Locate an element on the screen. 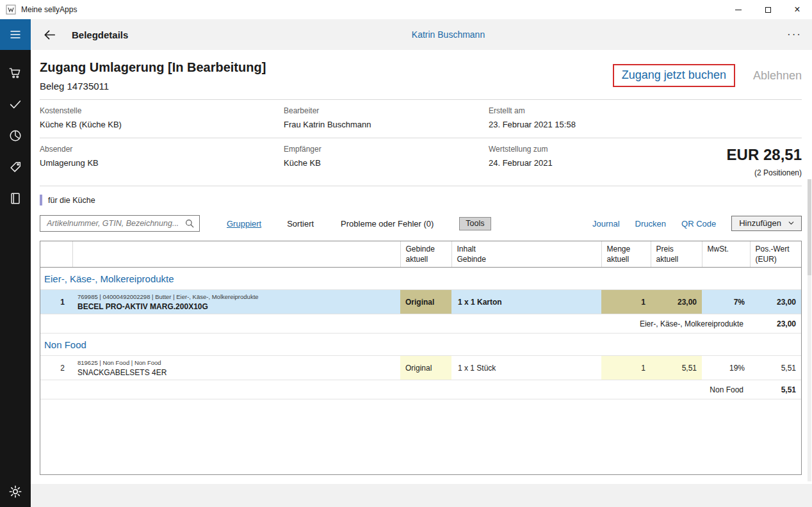 The width and height of the screenshot is (812, 507). sidebar-item-aufgaben is located at coordinates (15, 104).